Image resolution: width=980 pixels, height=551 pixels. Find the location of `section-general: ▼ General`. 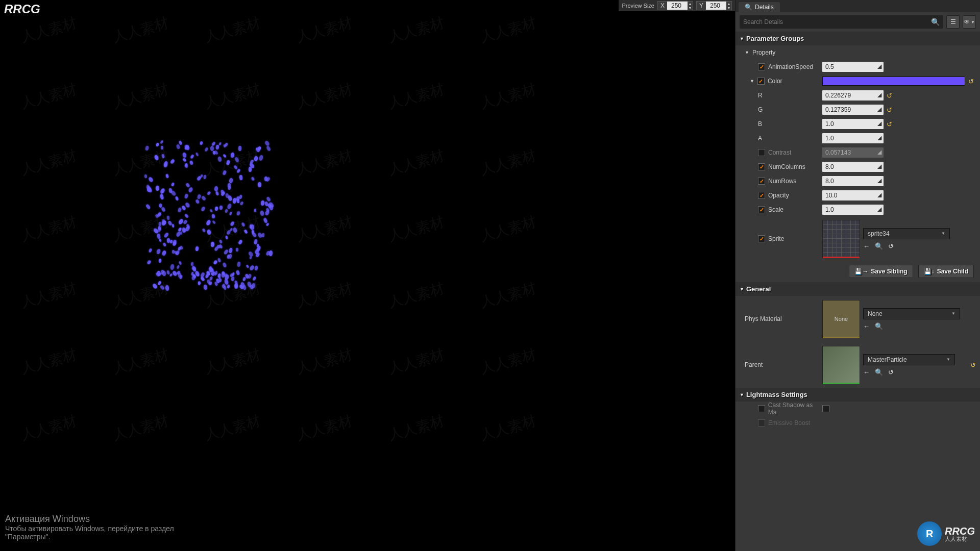

section-general: ▼ General is located at coordinates (857, 289).